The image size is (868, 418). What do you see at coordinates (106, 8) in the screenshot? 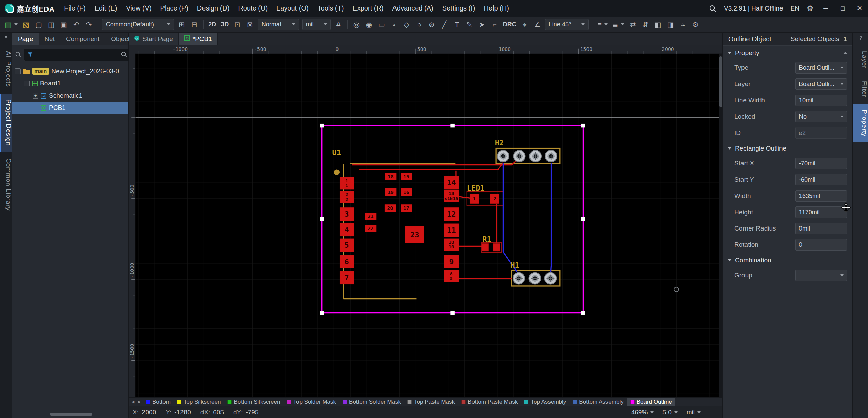
I see `menu-edit-e: Edit (E)` at bounding box center [106, 8].